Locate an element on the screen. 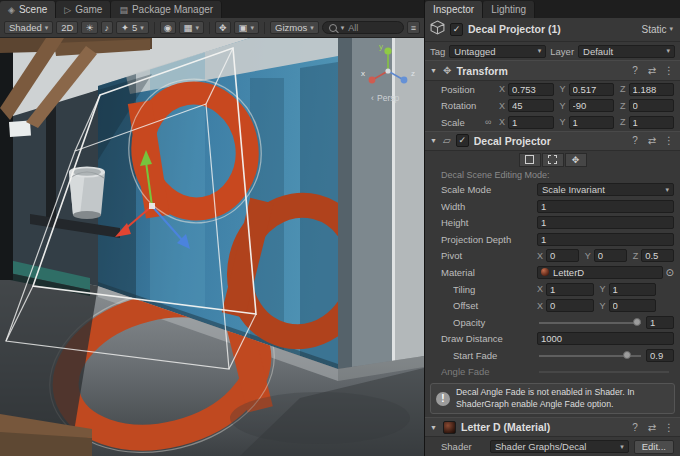 The height and width of the screenshot is (456, 680). static-label: Static is located at coordinates (654, 30).